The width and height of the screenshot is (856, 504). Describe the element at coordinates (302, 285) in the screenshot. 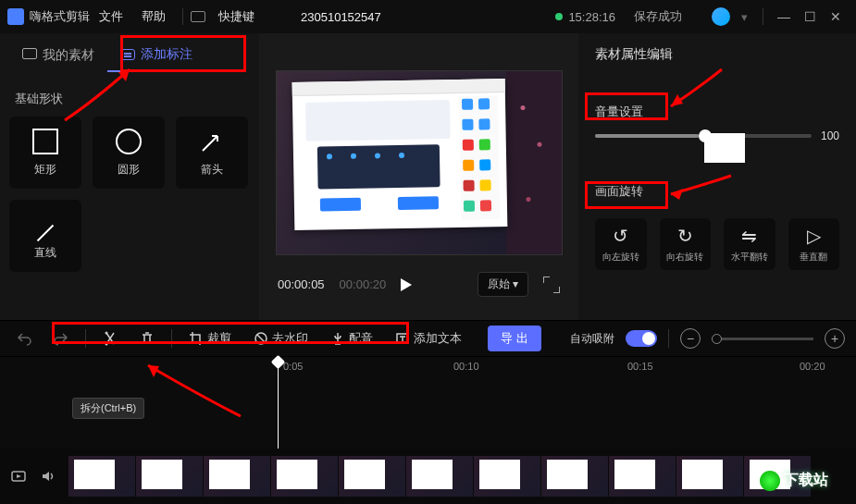

I see `current-time: 00:00:05` at that location.